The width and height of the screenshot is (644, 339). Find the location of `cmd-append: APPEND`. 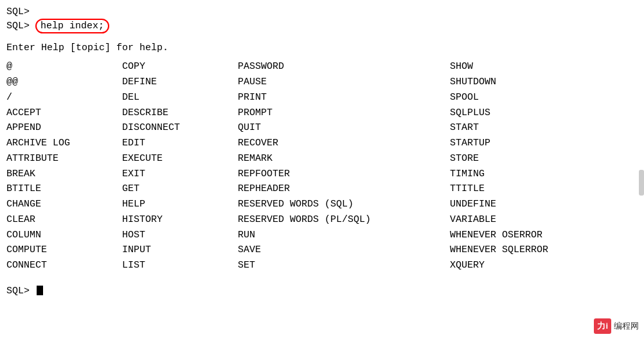

cmd-append: APPEND is located at coordinates (64, 128).